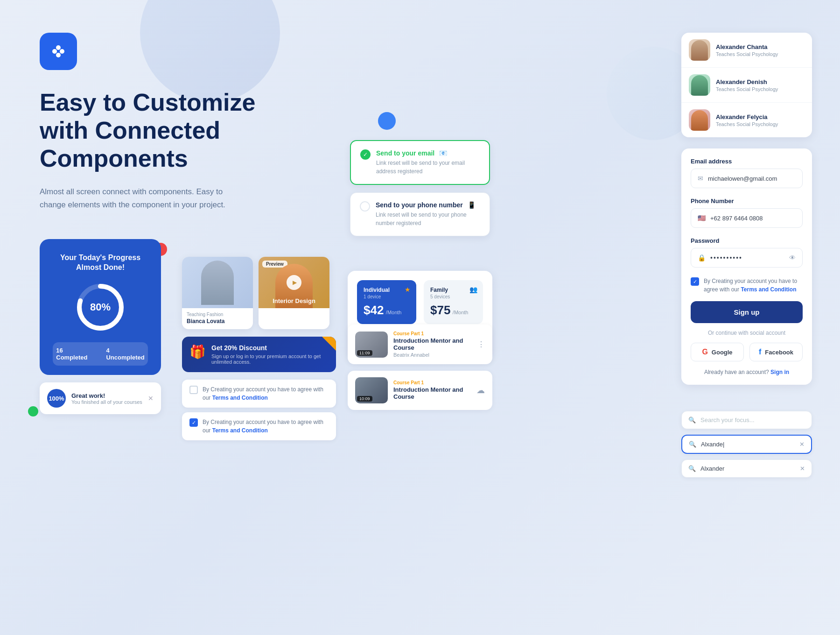  I want to click on google-icon: G, so click(705, 352).